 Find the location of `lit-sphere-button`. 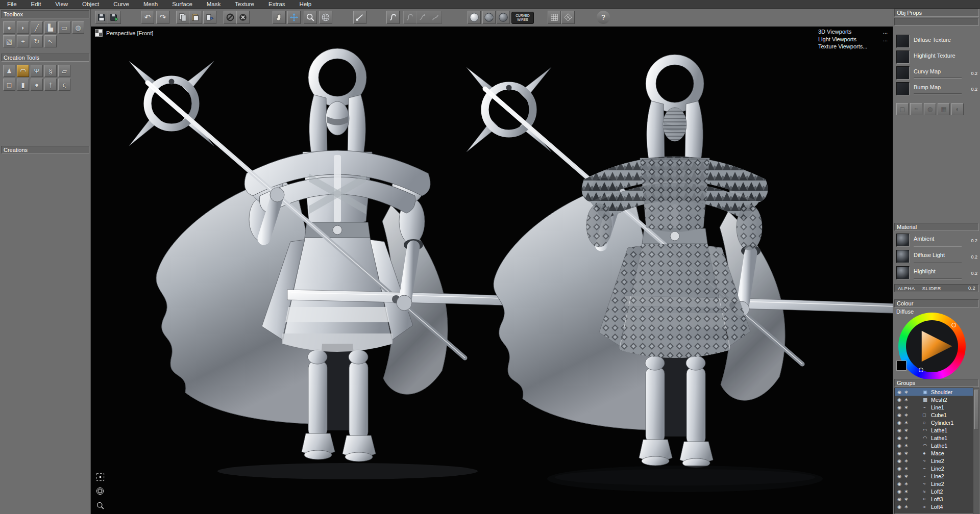

lit-sphere-button is located at coordinates (474, 17).